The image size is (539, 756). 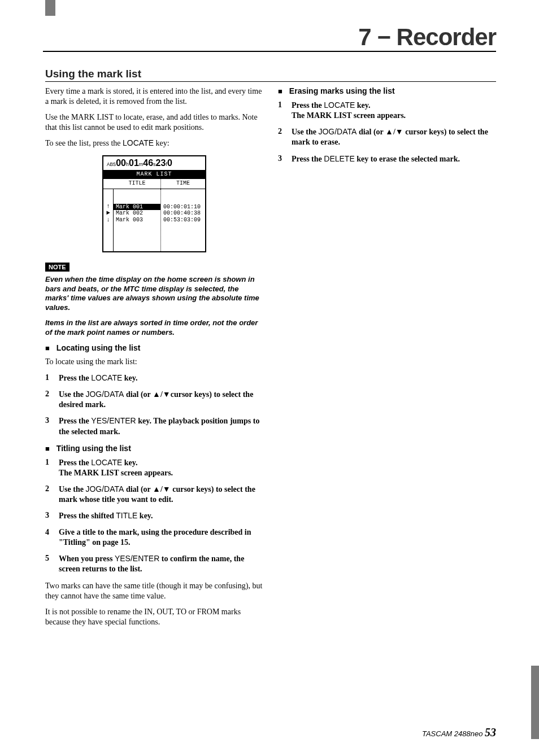 I want to click on intro-p3-post: key:, so click(x=162, y=143).